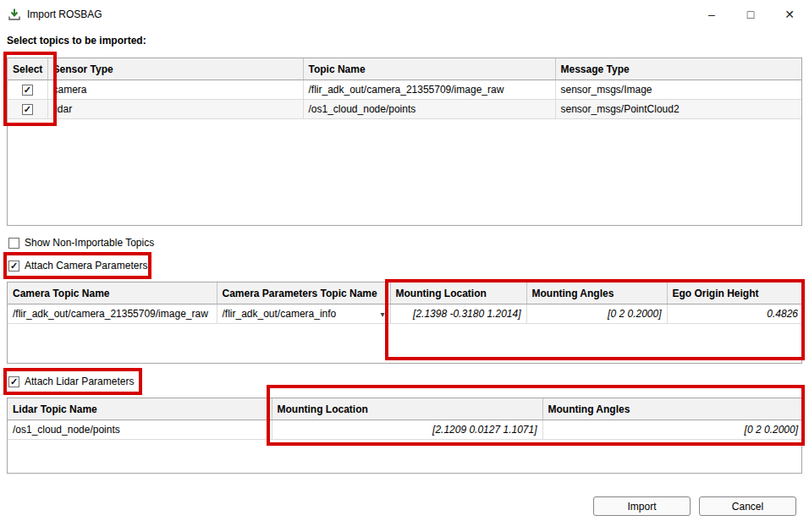 This screenshot has width=809, height=532. I want to click on table-row: /os1_cloud_node/points [2.1209 0.0127 1.…, so click(404, 430).